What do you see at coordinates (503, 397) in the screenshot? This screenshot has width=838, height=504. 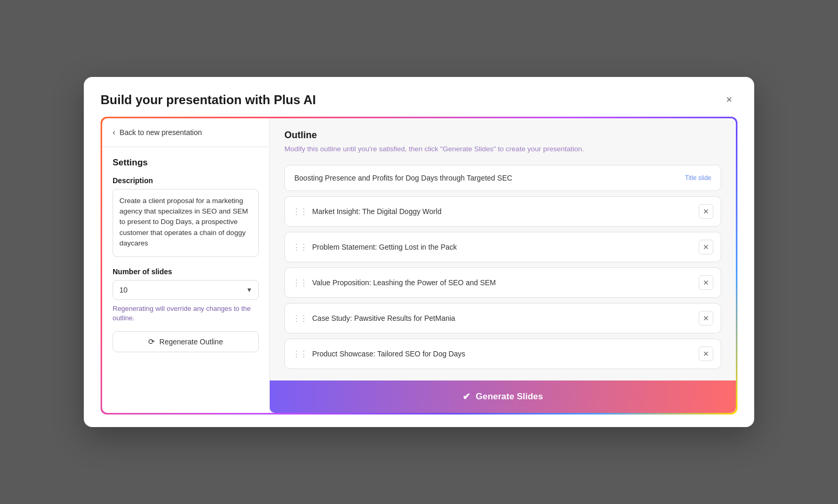 I see `generate-slides-button: ✔ Generate Slides` at bounding box center [503, 397].